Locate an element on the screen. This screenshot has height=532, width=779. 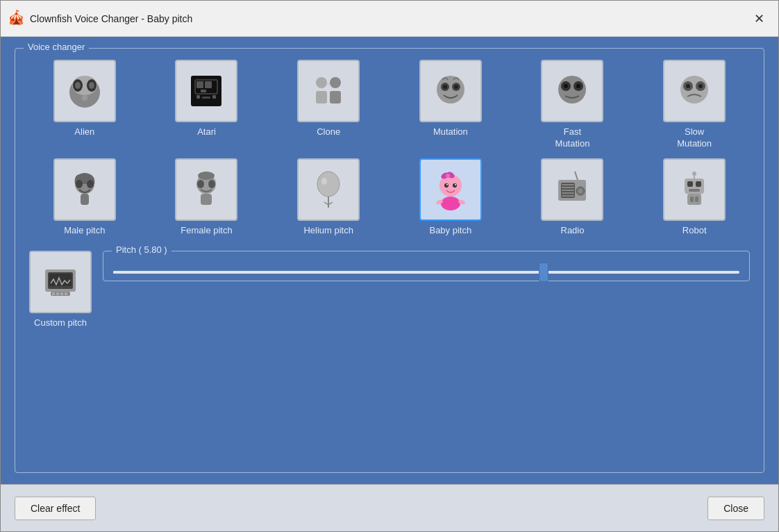
effect-icon-fast-mutation is located at coordinates (572, 91).